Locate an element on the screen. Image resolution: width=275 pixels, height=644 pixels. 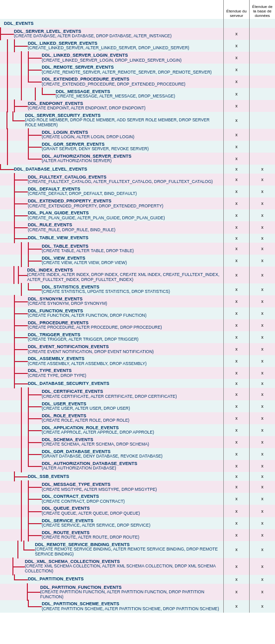
node-desc: (GRANT SERVER, DENY SERVER, REVOKE SERVE… is located at coordinates (95, 149).